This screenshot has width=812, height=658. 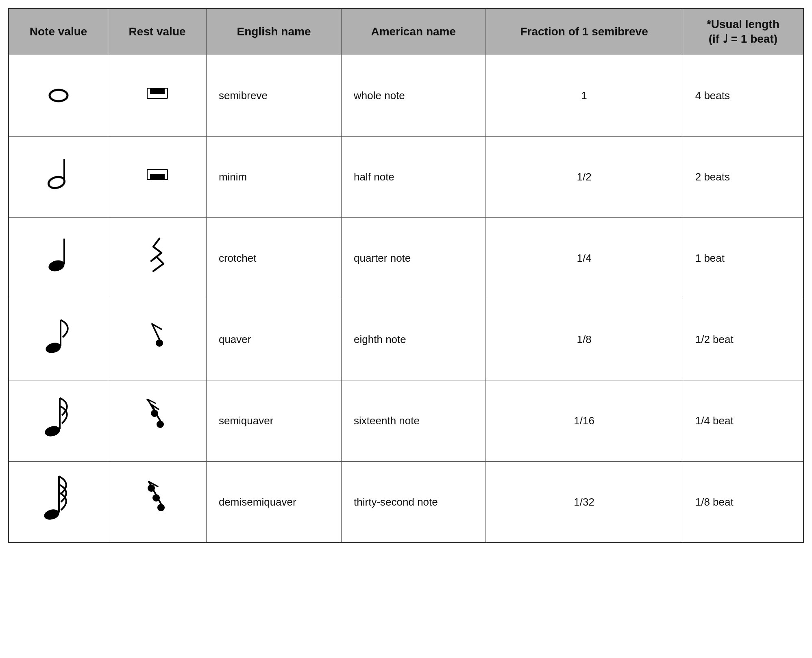 I want to click on thirtysecond-note-svg, so click(x=59, y=499).